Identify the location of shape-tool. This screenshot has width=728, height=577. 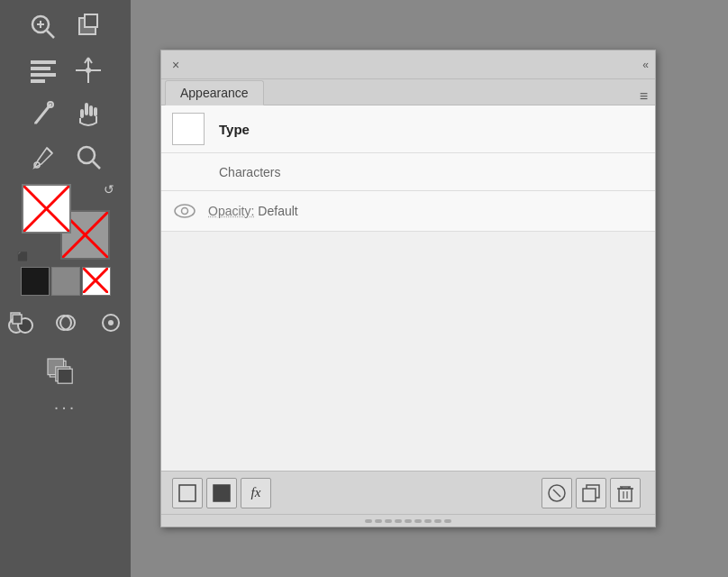
(88, 27).